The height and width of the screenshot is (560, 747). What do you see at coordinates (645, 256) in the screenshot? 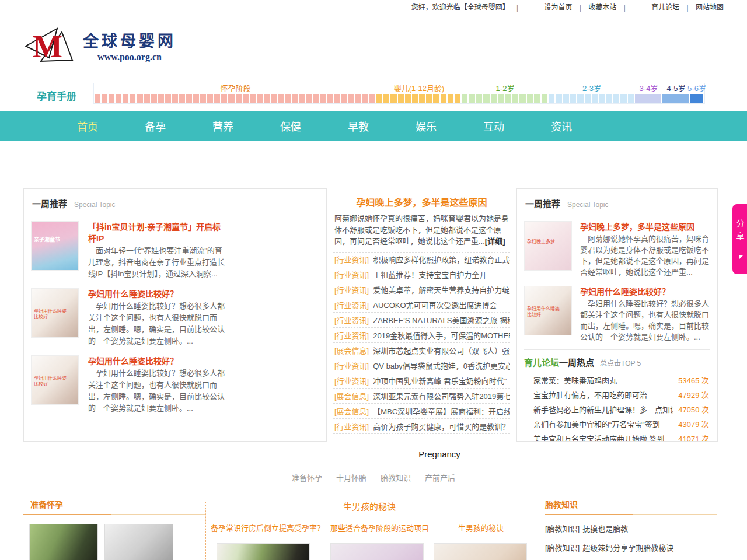
I see `article-excerpt: 阿菊娜说她怀孕真的很痛苦，妈咪育婴君以为她是身体不舒服或是吃饭吃不下，但是她都说…` at bounding box center [645, 256].